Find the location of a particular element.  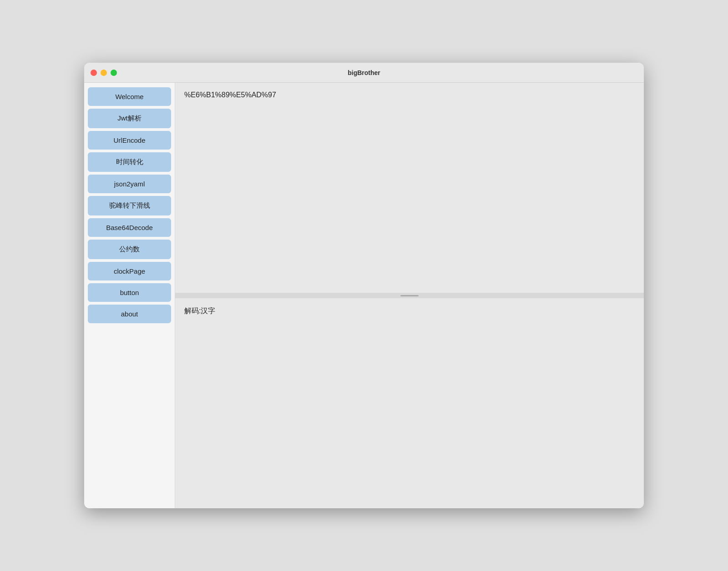

titlebar: bigBrother is located at coordinates (364, 73).